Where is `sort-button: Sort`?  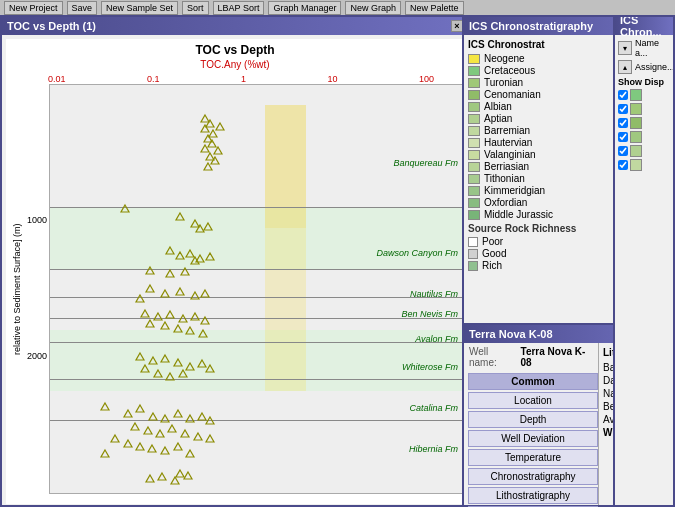 sort-button: Sort is located at coordinates (196, 8).